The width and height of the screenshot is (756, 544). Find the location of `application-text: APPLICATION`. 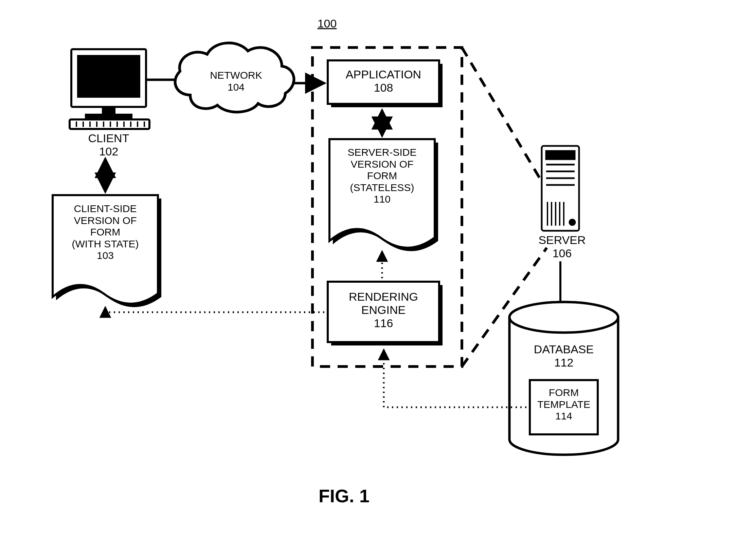

application-text: APPLICATION is located at coordinates (383, 74).